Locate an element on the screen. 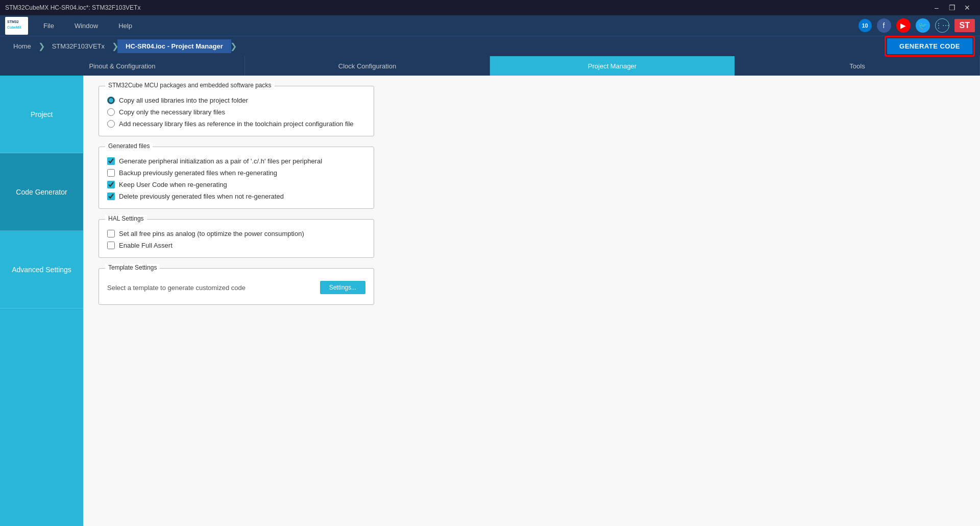  breadcrumb: Home ❯ STM32F103VETx ❯ HC-SR04.ioc - Pro… is located at coordinates (120, 46).